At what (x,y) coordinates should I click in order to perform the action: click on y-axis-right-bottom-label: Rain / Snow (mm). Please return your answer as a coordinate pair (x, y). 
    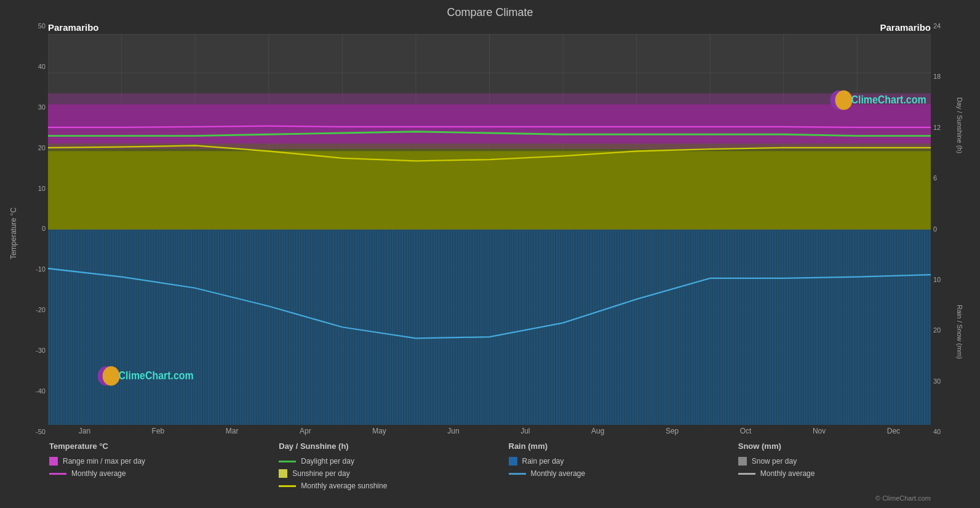
    Looking at the image, I should click on (960, 332).